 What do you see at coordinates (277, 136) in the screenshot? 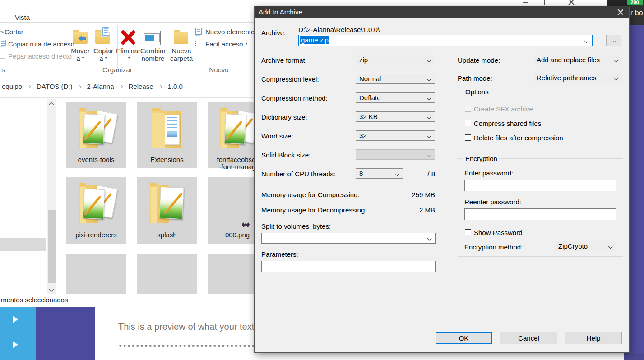
I see `word-size-label: Word size:` at bounding box center [277, 136].